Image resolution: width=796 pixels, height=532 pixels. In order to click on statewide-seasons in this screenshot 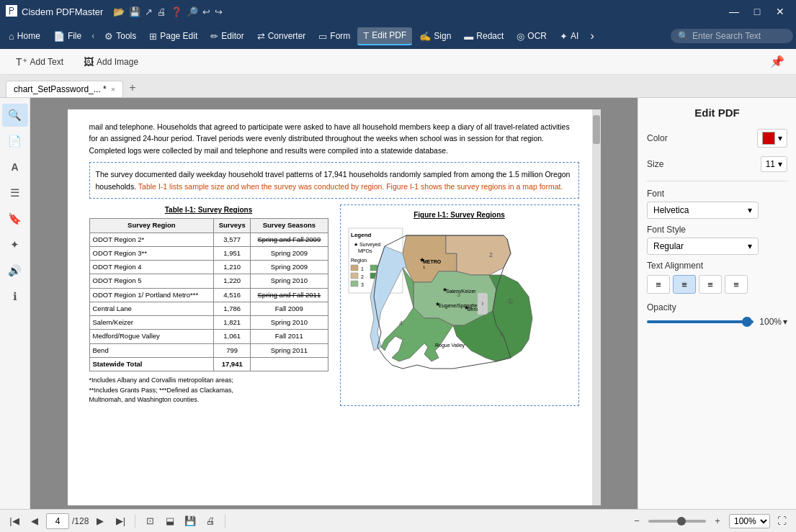, I will do `click(290, 364)`.